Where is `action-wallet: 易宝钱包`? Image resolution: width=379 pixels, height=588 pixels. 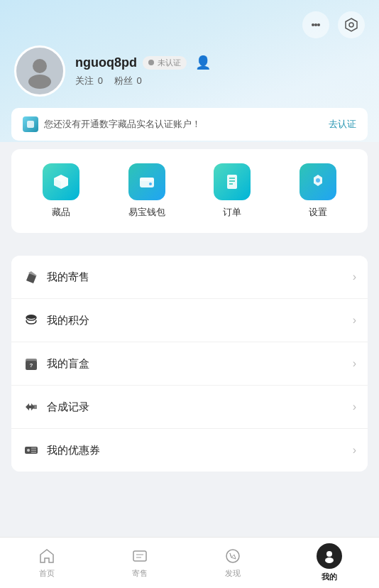
action-wallet: 易宝钱包 is located at coordinates (147, 191).